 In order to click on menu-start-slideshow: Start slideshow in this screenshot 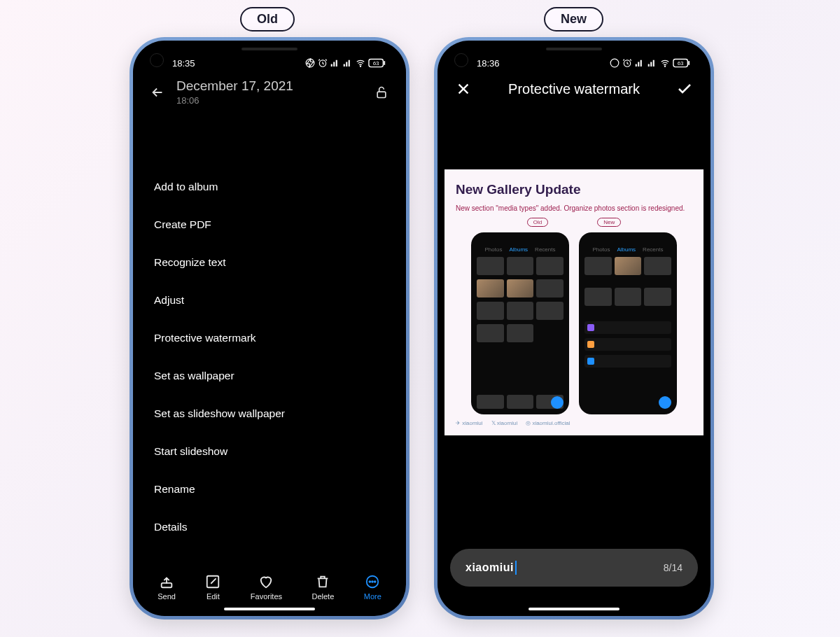, I will do `click(270, 451)`.